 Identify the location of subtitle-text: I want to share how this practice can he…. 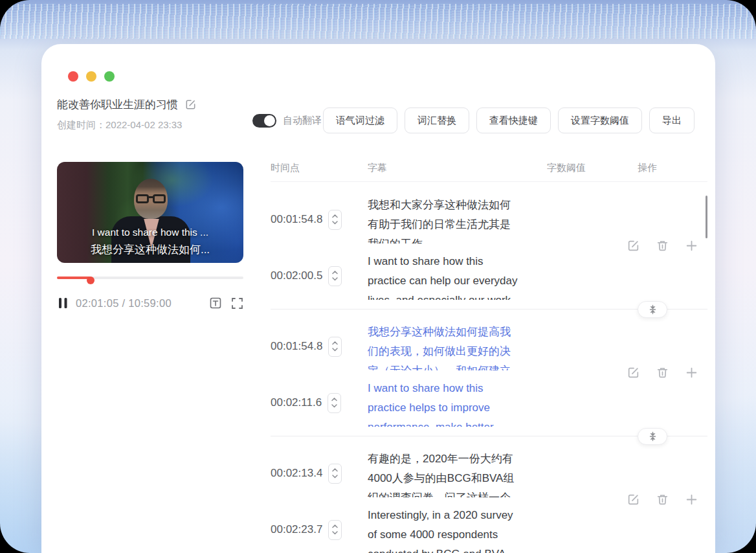
(457, 276).